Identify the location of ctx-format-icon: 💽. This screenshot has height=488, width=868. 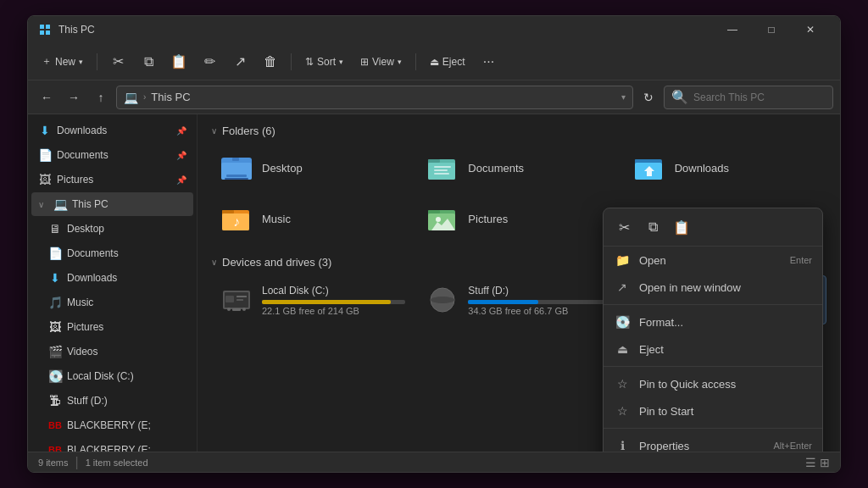
(622, 322).